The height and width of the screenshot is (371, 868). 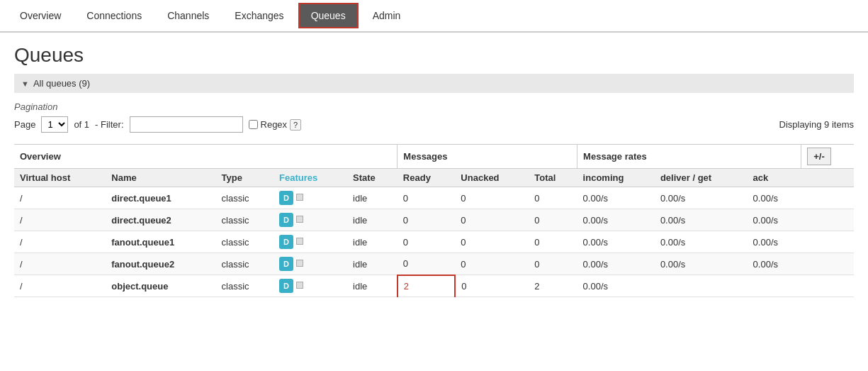 What do you see at coordinates (160, 178) in the screenshot?
I see `col-name: Name` at bounding box center [160, 178].